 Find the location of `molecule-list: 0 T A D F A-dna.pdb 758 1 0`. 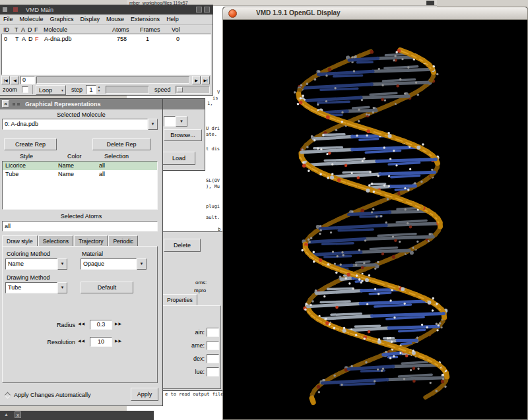

molecule-list: 0 T A D F A-dna.pdb 758 1 0 is located at coordinates (106, 54).